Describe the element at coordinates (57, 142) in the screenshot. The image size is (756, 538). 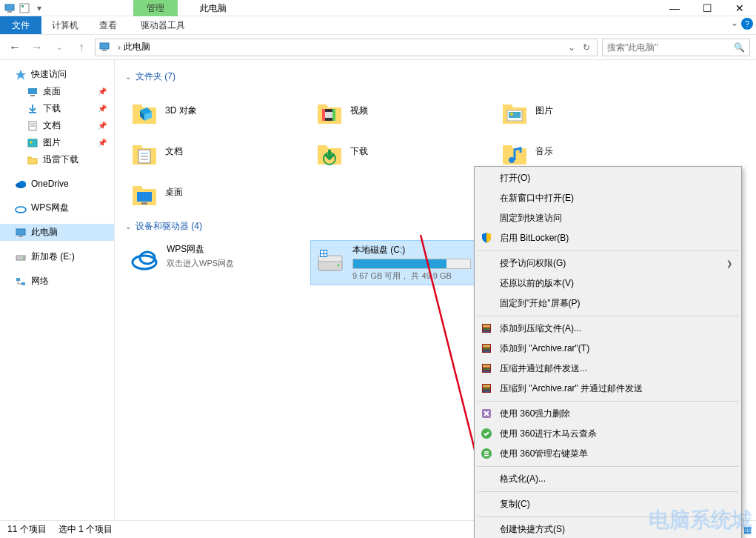
I see `sidebar-item: 图片📌` at that location.